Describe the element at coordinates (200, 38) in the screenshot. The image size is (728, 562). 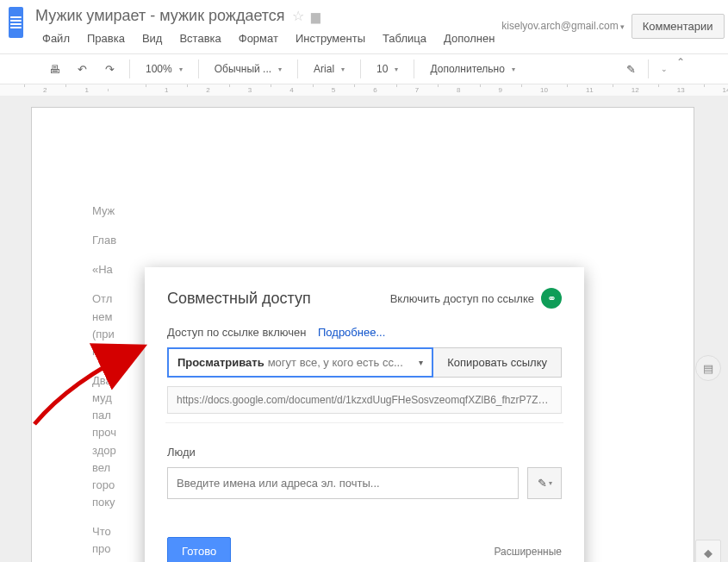
I see `menu-insert: Вставка` at that location.